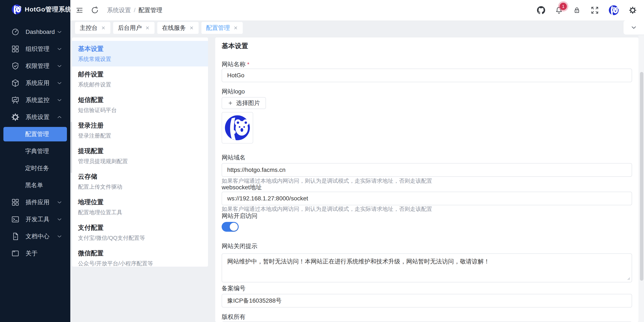  I want to click on sidebar-item-docs: 文档中心, so click(35, 236).